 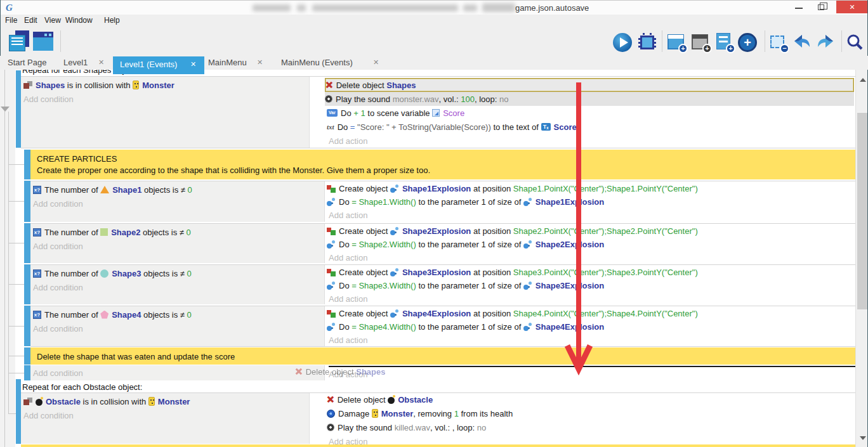 What do you see at coordinates (420, 413) in the screenshot?
I see `action-damage-monster: Damage Monster, removing 1 from its heal…` at bounding box center [420, 413].